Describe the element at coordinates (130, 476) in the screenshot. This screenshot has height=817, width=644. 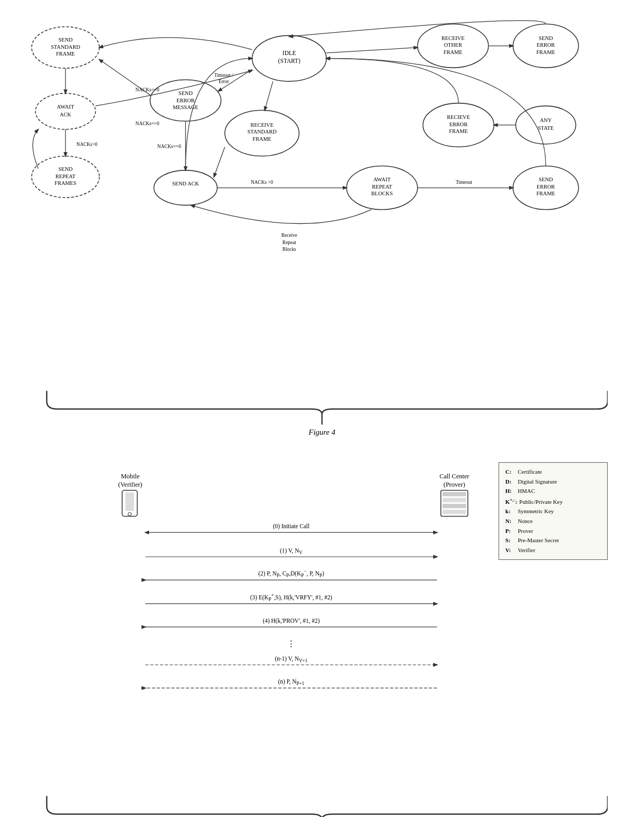
I see `svg-text: Mobile` at that location.